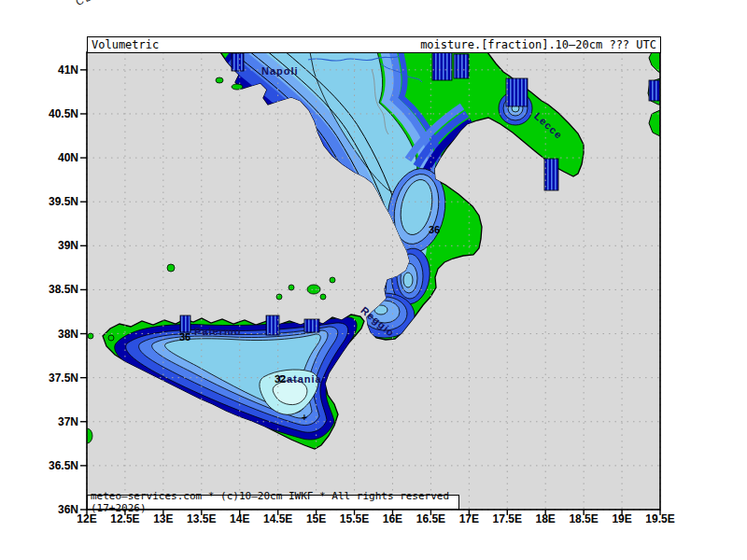 The image size is (747, 560). Describe the element at coordinates (304, 418) in the screenshot. I see `point-marker: +` at that location.